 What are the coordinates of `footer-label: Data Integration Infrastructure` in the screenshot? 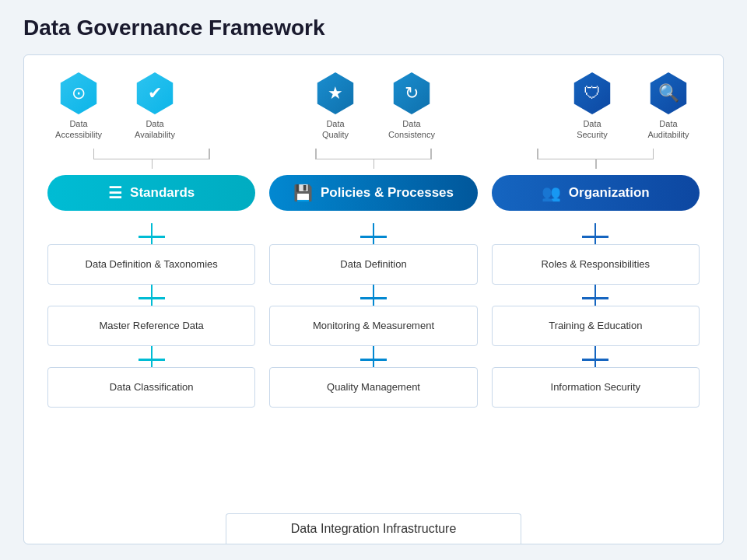 It's located at (374, 529).